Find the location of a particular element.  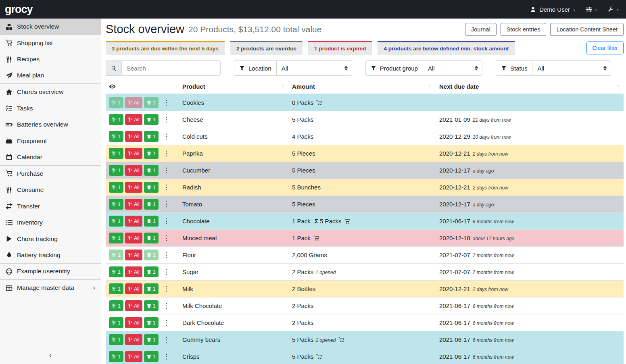

table-row: 1 All 1 ⋮ Milk Chocolate 2 Packs 2021-06… is located at coordinates (365, 306).